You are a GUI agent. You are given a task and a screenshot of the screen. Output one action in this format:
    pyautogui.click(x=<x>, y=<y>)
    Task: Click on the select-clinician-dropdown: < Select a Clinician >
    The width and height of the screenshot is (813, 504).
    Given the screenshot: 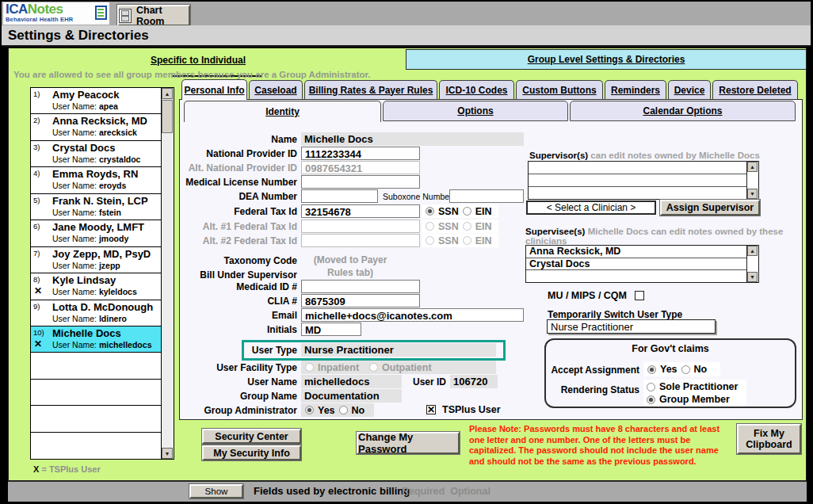 What is the action you would take?
    pyautogui.click(x=591, y=208)
    